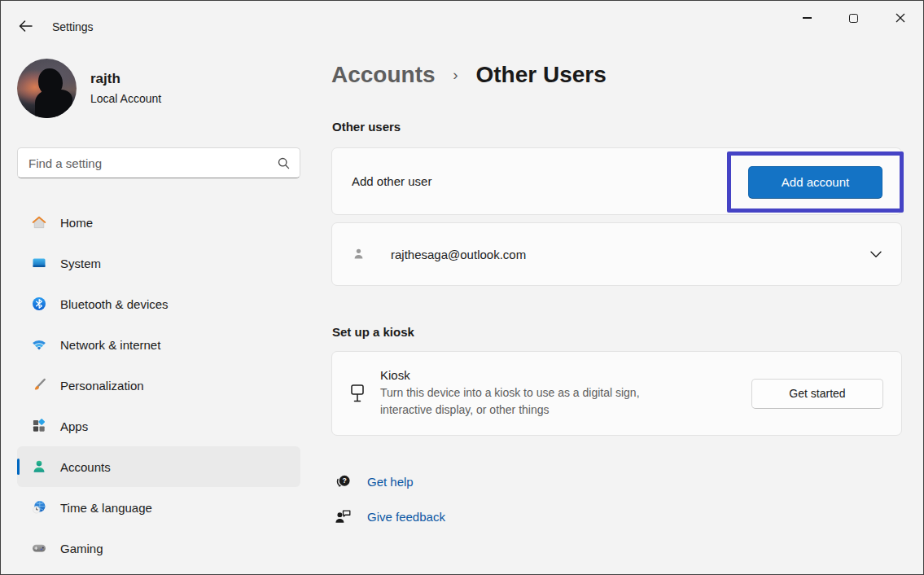  What do you see at coordinates (617, 181) in the screenshot?
I see `add-other-user-card: Add other user Add account` at bounding box center [617, 181].